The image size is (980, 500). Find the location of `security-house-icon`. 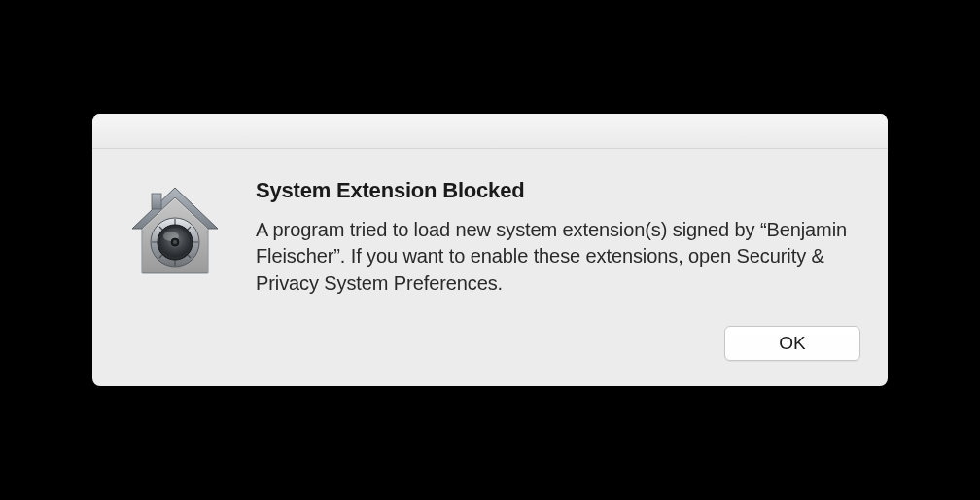

security-house-icon is located at coordinates (175, 234).